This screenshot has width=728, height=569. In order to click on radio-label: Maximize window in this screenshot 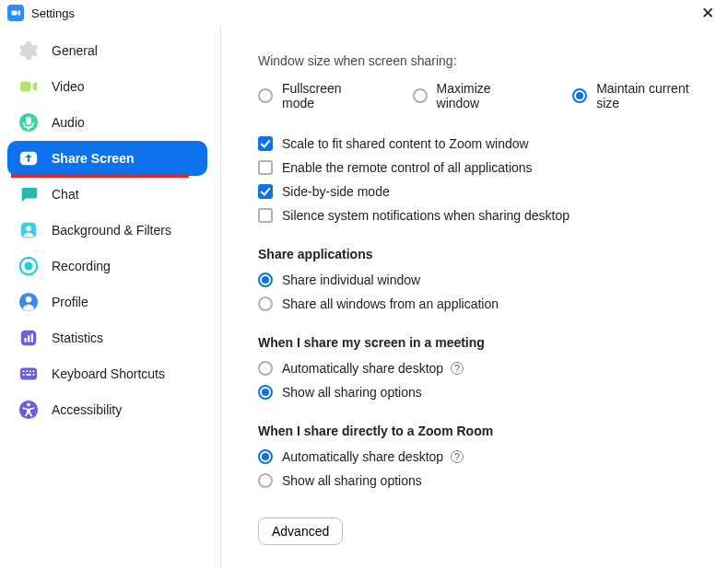, I will do `click(487, 96)`.